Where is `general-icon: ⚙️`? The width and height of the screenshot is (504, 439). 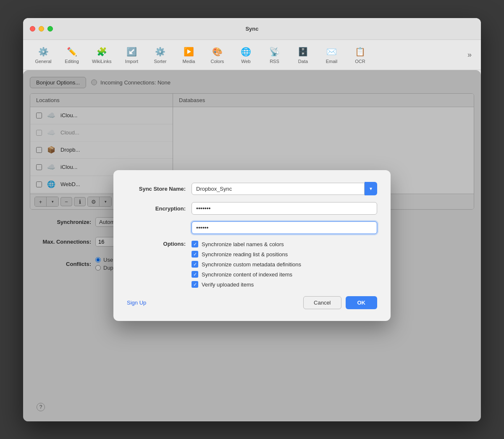
general-icon: ⚙️ is located at coordinates (43, 52).